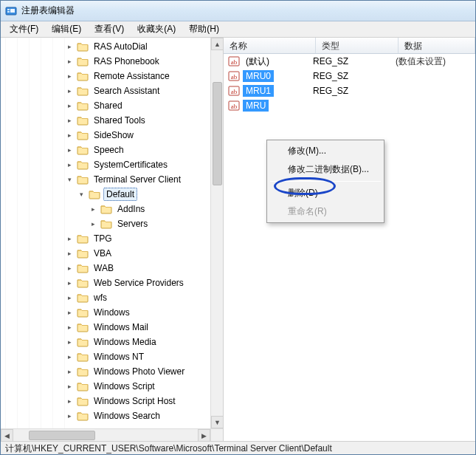 The image size is (476, 455). What do you see at coordinates (357, 46) in the screenshot?
I see `column-header-type: 类型` at bounding box center [357, 46].